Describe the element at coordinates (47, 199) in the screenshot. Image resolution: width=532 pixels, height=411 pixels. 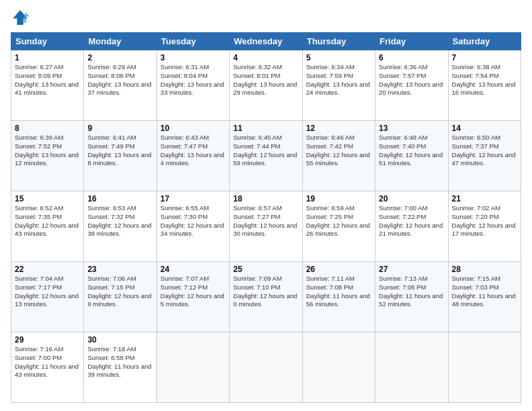
I see `day-number: 15` at that location.